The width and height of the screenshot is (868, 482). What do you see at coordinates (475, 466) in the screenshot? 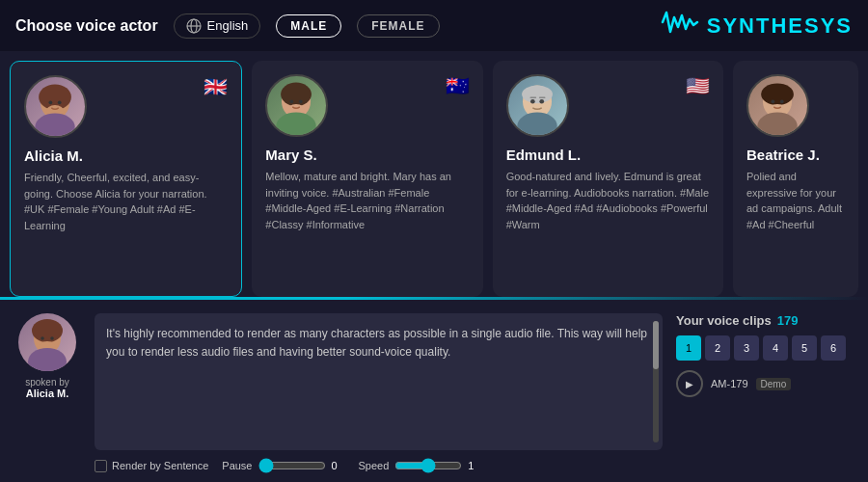
I see `speed-value: 1` at bounding box center [475, 466].